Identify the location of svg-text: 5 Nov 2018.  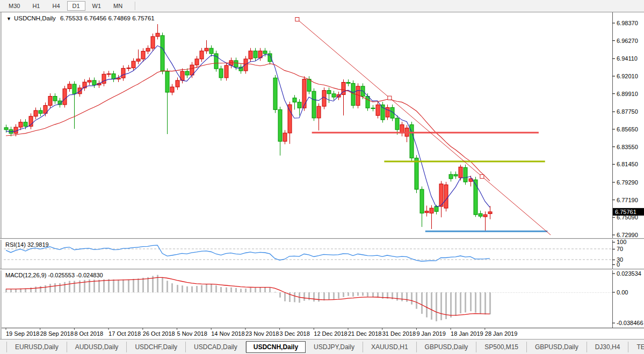
(192, 334).